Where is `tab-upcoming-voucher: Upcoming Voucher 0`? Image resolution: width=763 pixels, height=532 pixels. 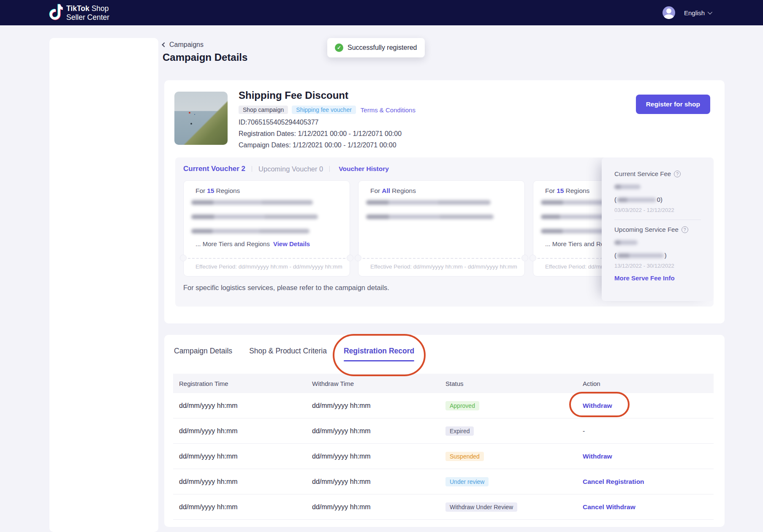 tab-upcoming-voucher: Upcoming Voucher 0 is located at coordinates (291, 169).